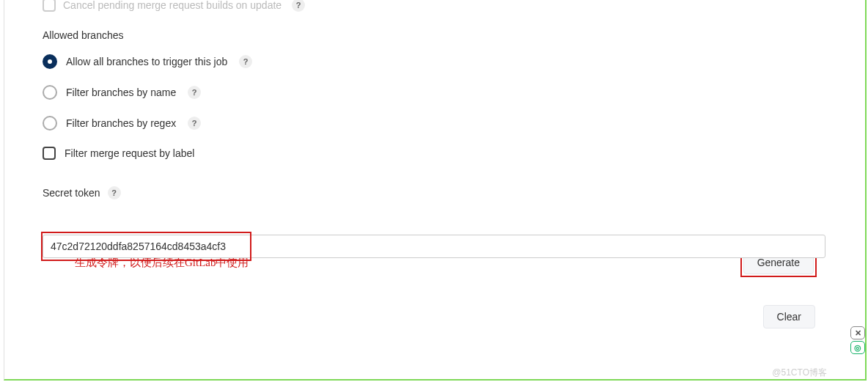  I want to click on radio-label-allow-all: Allow all branches to trigger this job, so click(147, 62).